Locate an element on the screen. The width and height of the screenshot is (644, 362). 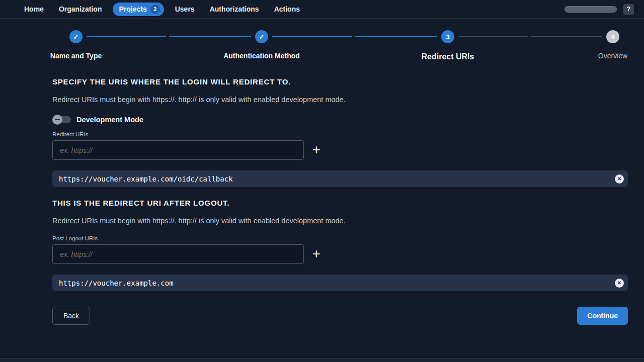
post-logout-uris-field-label: Post Logout URIs is located at coordinates (340, 238).